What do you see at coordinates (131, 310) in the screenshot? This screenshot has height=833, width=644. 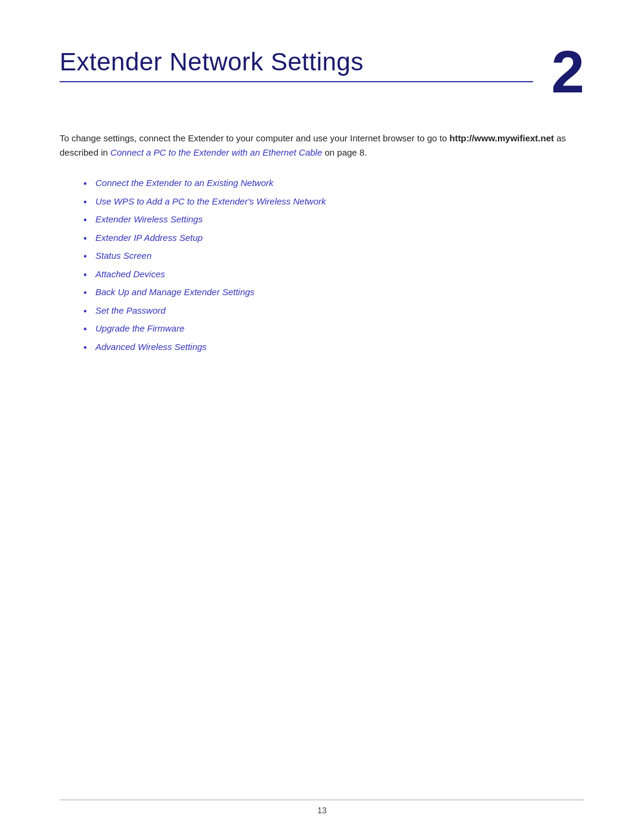 I see `bullet-link-8: Set the Password` at bounding box center [131, 310].